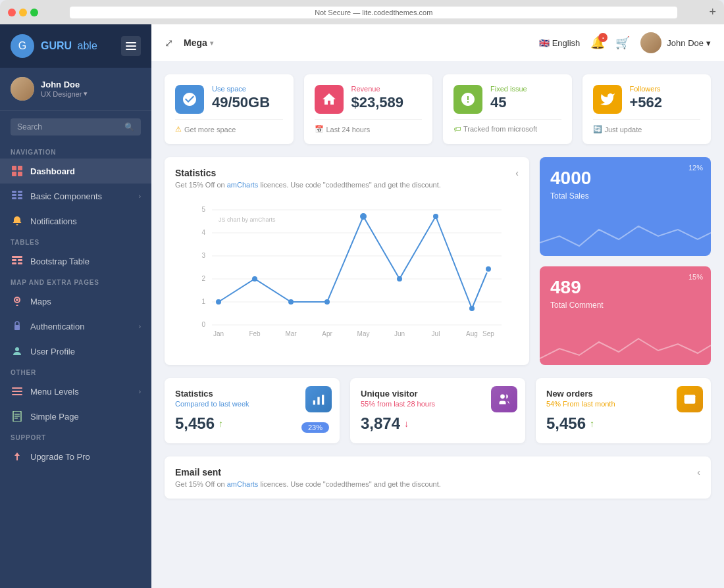 The image size is (724, 588). Describe the element at coordinates (696, 277) in the screenshot. I see `comments-percent: 15%` at that location.